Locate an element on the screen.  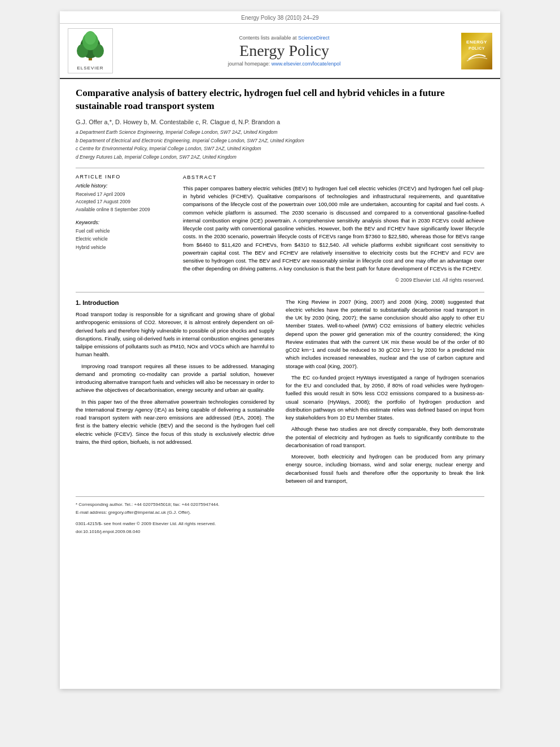
history-label: Article history: is located at coordinates (124, 186).